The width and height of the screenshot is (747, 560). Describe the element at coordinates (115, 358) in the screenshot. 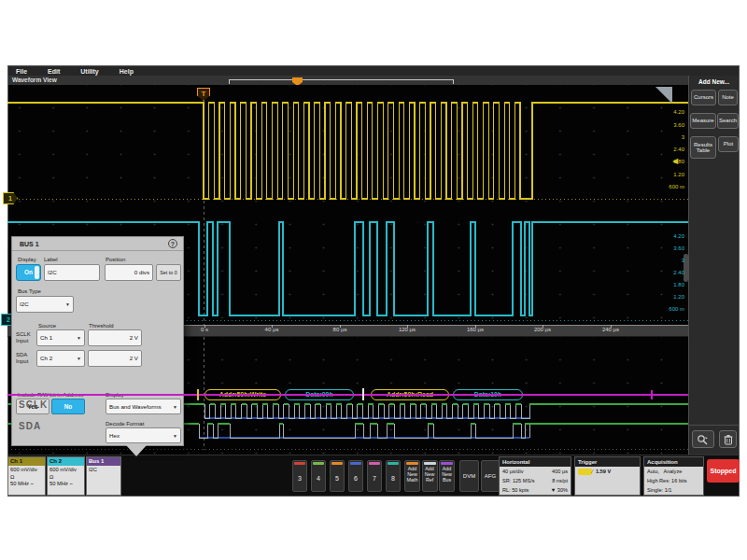

I see `sda-threshold-input: 2 V` at that location.